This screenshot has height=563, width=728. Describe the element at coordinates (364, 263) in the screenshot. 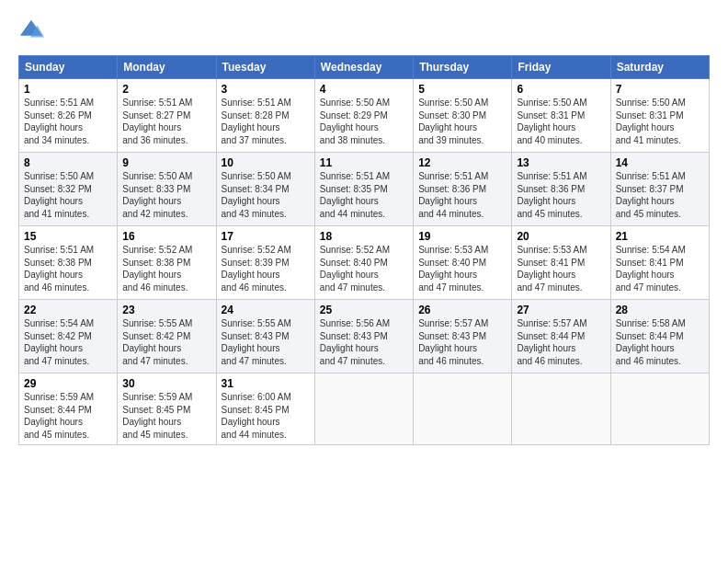

I see `calendar-cell: 18 Sunrise: 5:52 AMSunset: 8:40 PMDaylig…` at that location.